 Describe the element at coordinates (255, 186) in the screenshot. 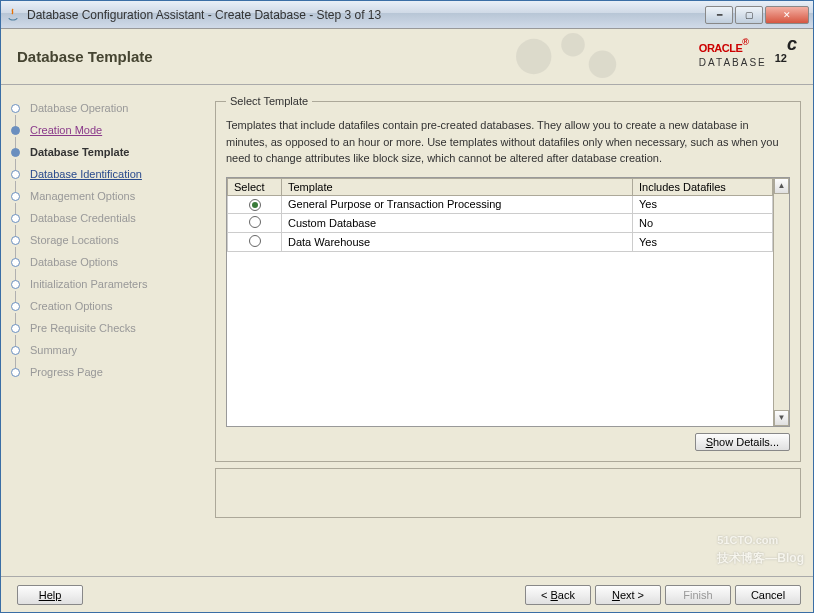

I see `col-select: Select` at that location.